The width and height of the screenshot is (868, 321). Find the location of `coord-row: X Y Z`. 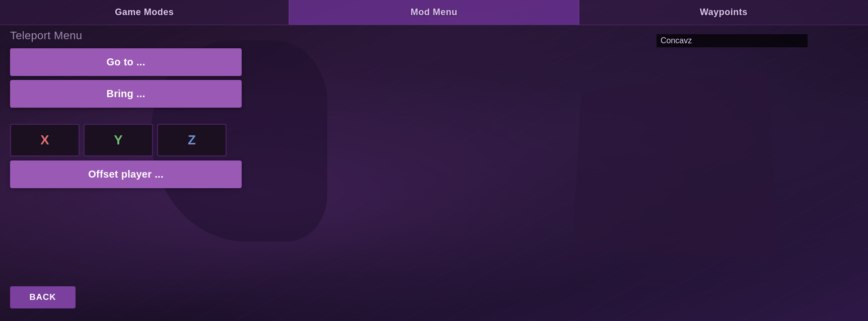

coord-row: X Y Z is located at coordinates (136, 140).